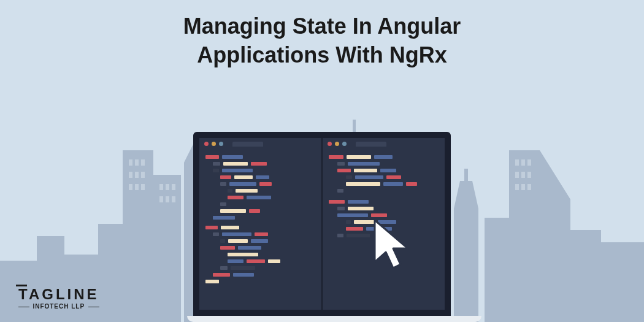  I want to click on title-line-2: Applications With NgRx, so click(322, 55).